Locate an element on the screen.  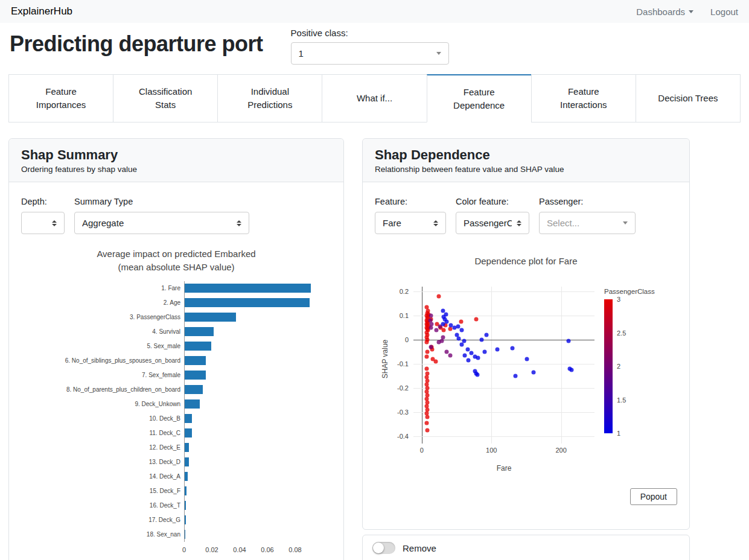
bar-category-label: 14. Deck_A is located at coordinates (103, 477).